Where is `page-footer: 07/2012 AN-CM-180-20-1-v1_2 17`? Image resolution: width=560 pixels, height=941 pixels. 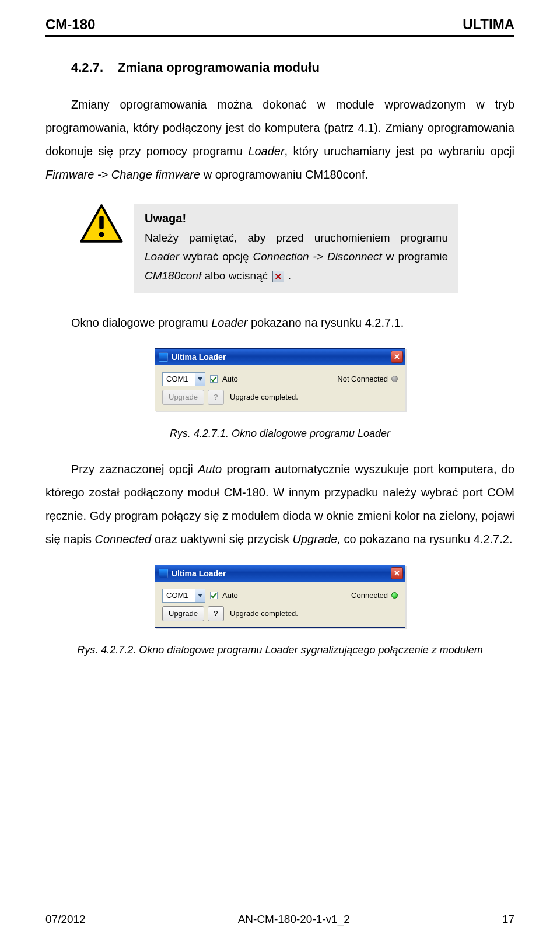
page-footer: 07/2012 AN-CM-180-20-1-v1_2 17 is located at coordinates (280, 917).